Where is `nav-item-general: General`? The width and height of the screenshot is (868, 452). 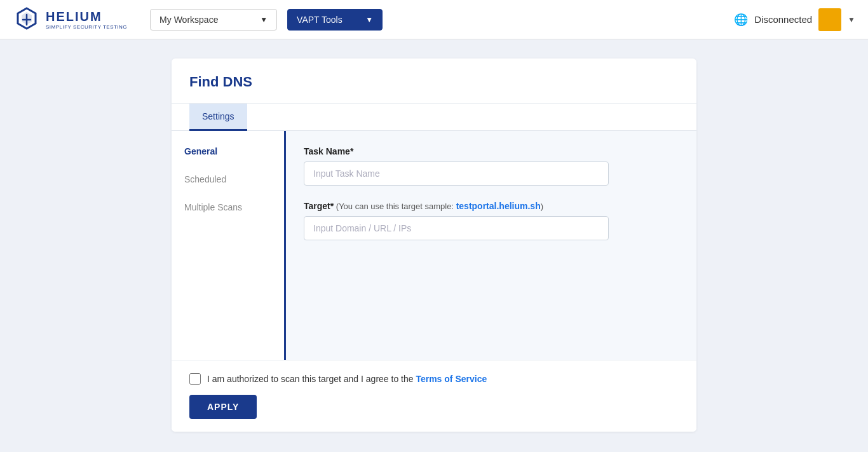
nav-item-general: General is located at coordinates (227, 151).